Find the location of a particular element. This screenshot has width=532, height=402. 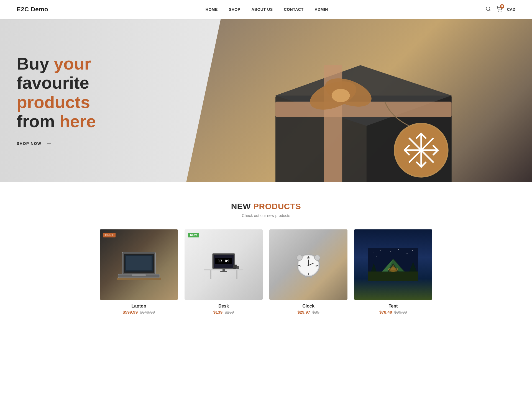

shop-now-label: SHOP NOW is located at coordinates (29, 144).